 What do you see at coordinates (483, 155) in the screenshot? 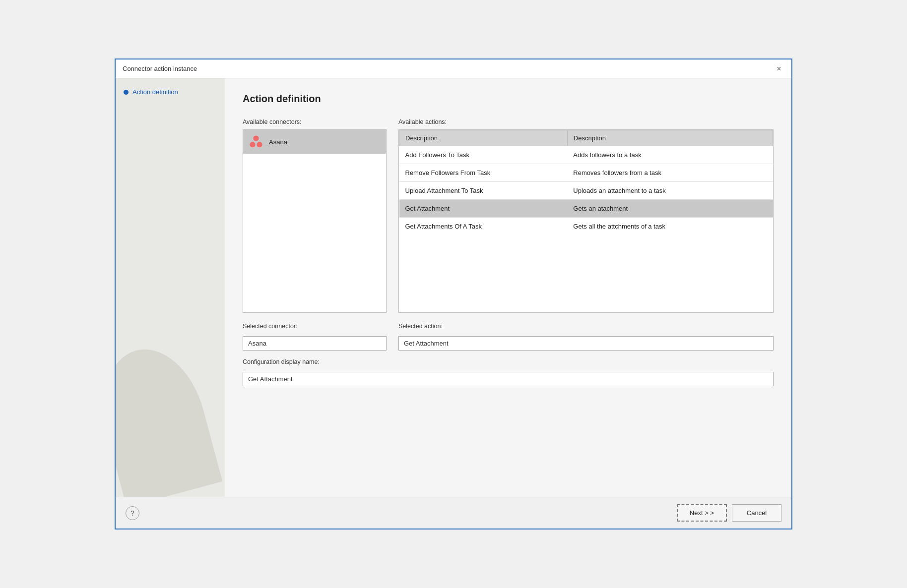
I see `action-name-cell: Add Followers To Task` at bounding box center [483, 155].